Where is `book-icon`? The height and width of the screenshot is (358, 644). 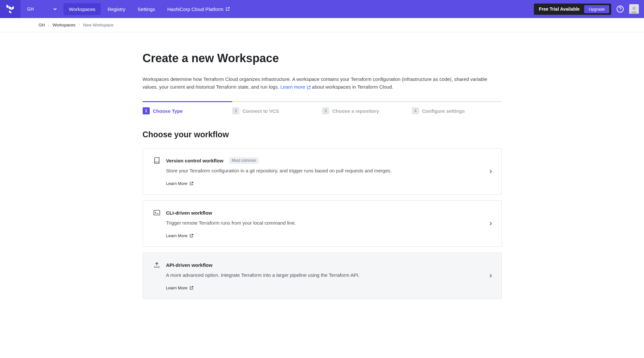 book-icon is located at coordinates (157, 160).